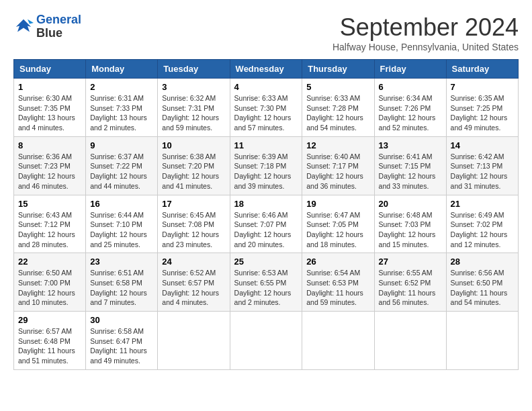 Image resolution: width=532 pixels, height=411 pixels. Describe the element at coordinates (193, 107) in the screenshot. I see `calendar-cell: 3Sunrise: 6:32 AM Sunset: 7:31 PM Daylig…` at that location.